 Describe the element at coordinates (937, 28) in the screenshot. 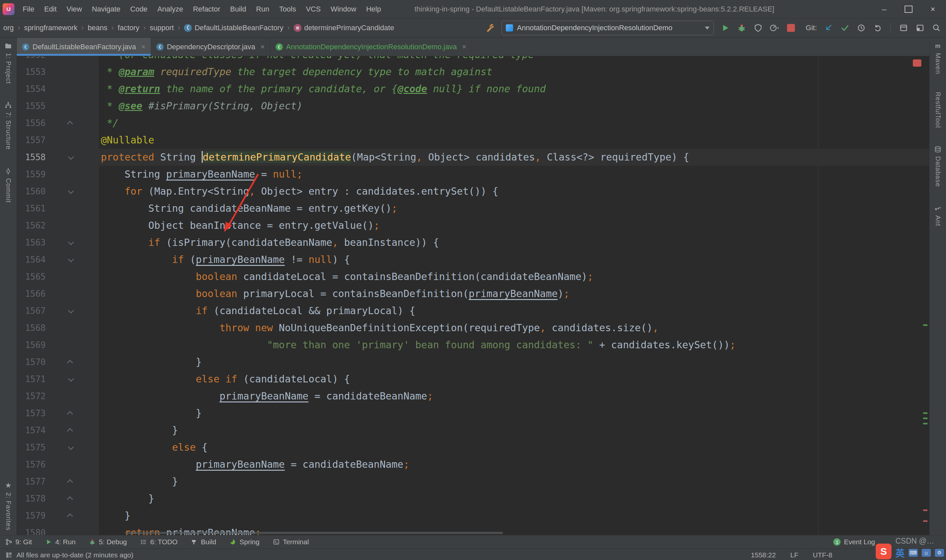

I see `search-everywhere-icon` at that location.